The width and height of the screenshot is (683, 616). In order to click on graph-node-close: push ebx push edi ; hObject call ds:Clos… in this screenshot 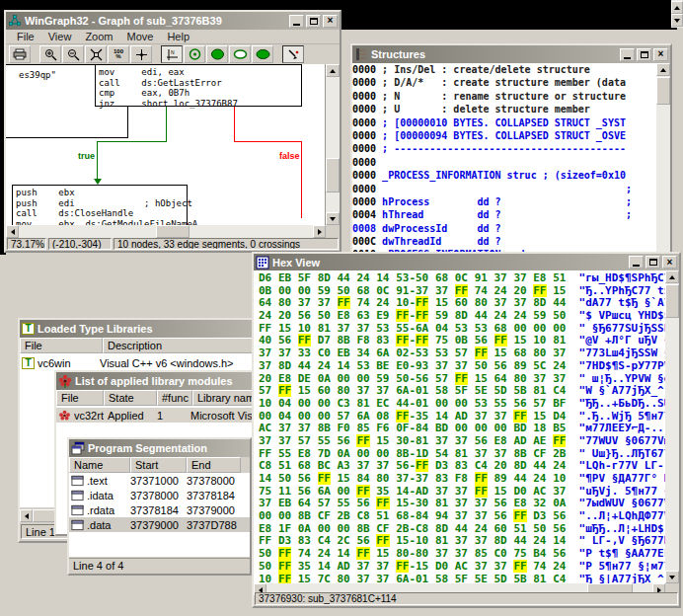, I will do `click(100, 205)`.